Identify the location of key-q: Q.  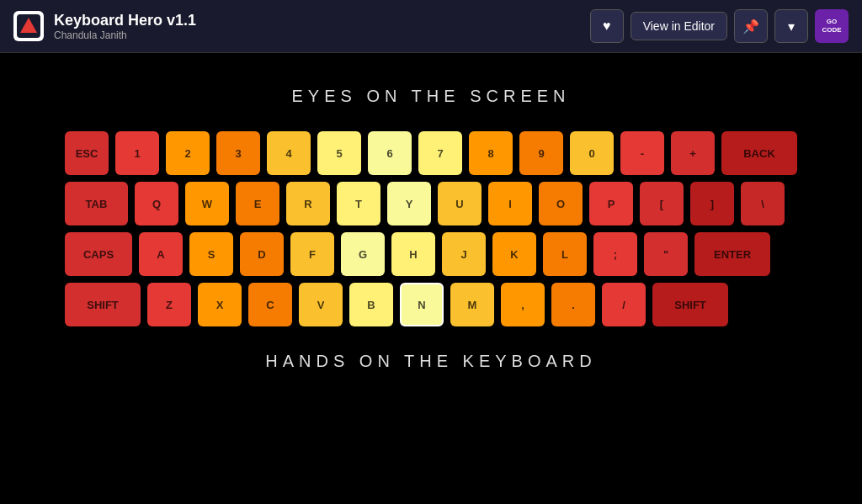
(157, 204).